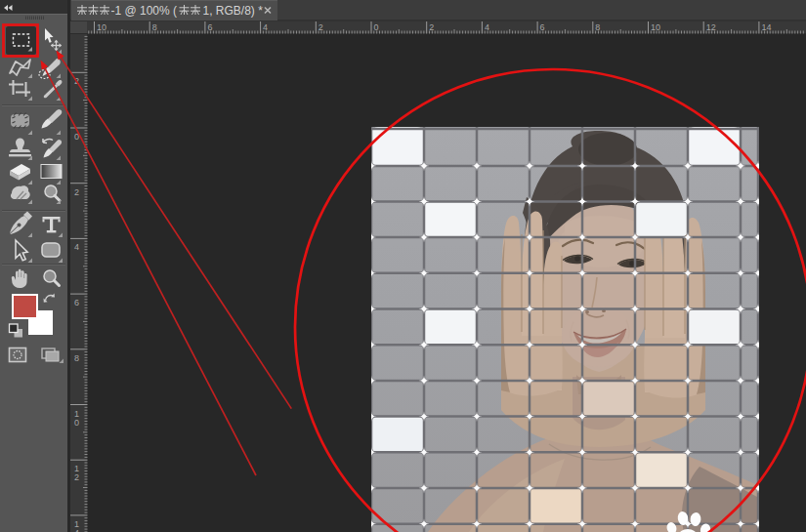 Image resolution: width=806 pixels, height=532 pixels. What do you see at coordinates (766, 27) in the screenshot?
I see `svg-text: 14` at bounding box center [766, 27].